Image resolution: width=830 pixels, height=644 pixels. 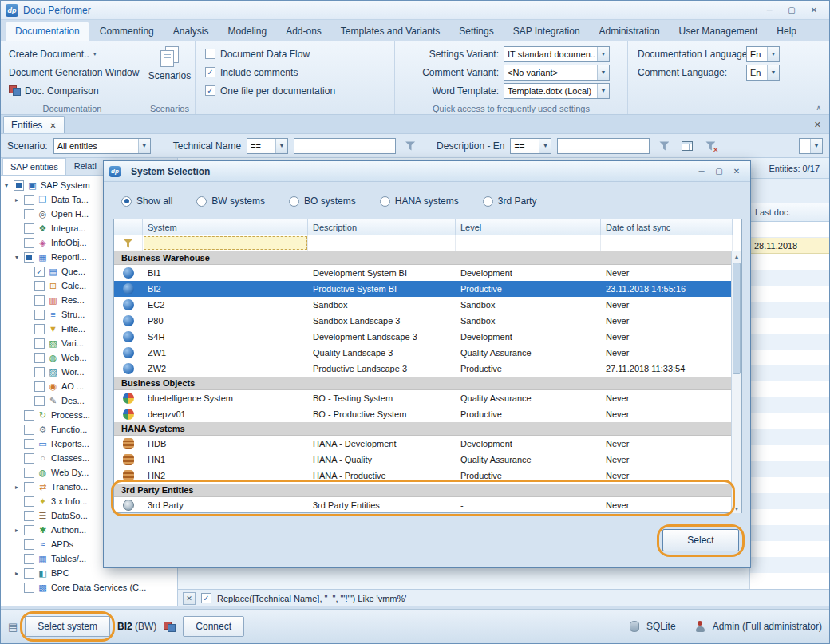 What do you see at coordinates (423, 398) in the screenshot?
I see `system-row-bluetelligence-system: bluetelligence SystemBO - Testing System…` at bounding box center [423, 398].